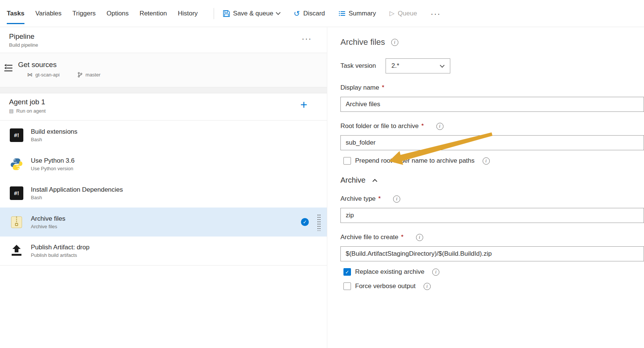 Image resolution: width=644 pixels, height=348 pixels. Describe the element at coordinates (163, 135) in the screenshot. I see `task-row-build-extensions: #! Build extensions Bash` at that location.